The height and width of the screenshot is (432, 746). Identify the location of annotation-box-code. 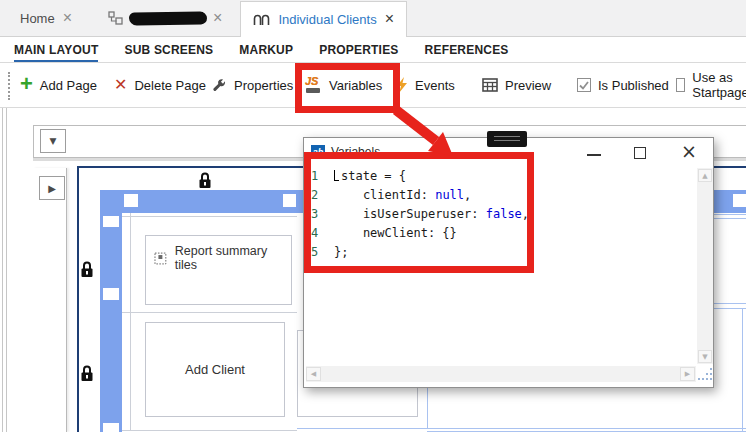
(419, 212).